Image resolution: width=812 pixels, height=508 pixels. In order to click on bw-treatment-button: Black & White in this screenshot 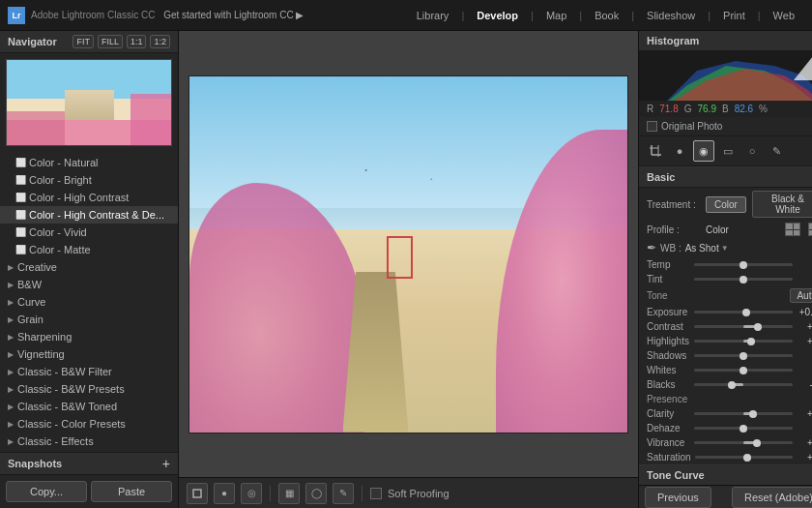, I will do `click(782, 204)`.